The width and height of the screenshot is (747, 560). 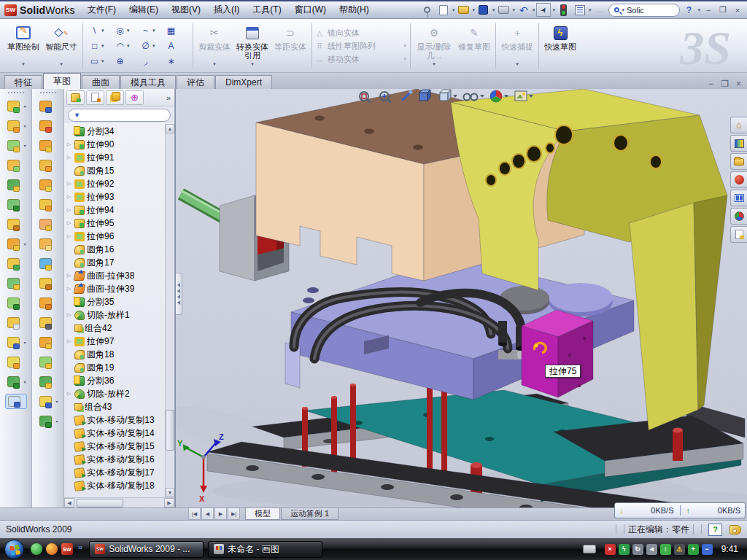 I want to click on spline-tool-2-button: ▾, so click(x=48, y=421).